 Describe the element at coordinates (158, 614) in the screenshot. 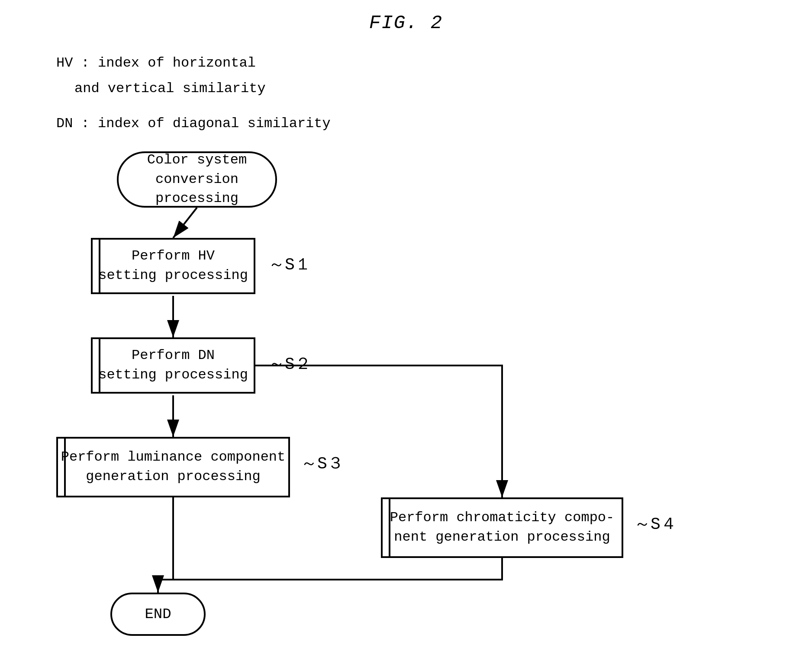

I see `end-oval: END` at that location.